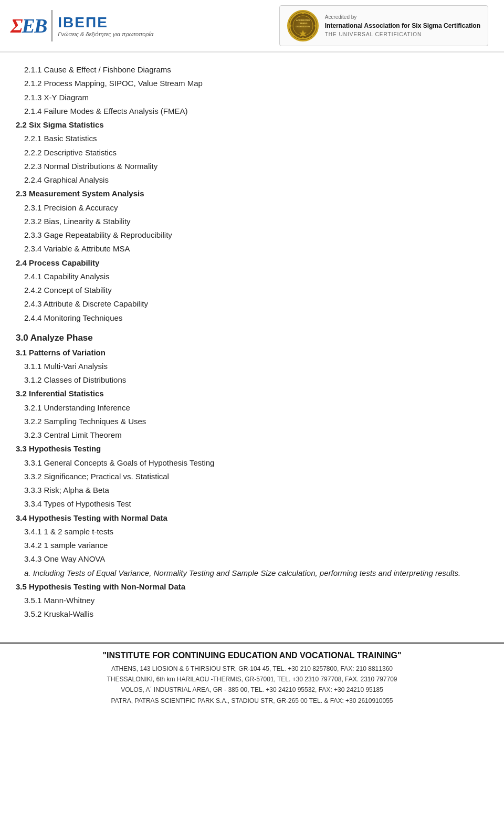 This screenshot has height=832, width=504. I want to click on toc-item-3.1.2: 3.1.2 Classes of Distributions, so click(249, 380).